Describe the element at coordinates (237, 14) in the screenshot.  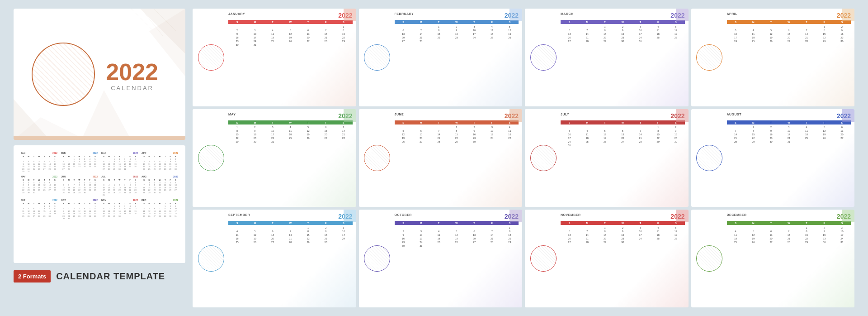
I see `month-name: JANUARY` at that location.